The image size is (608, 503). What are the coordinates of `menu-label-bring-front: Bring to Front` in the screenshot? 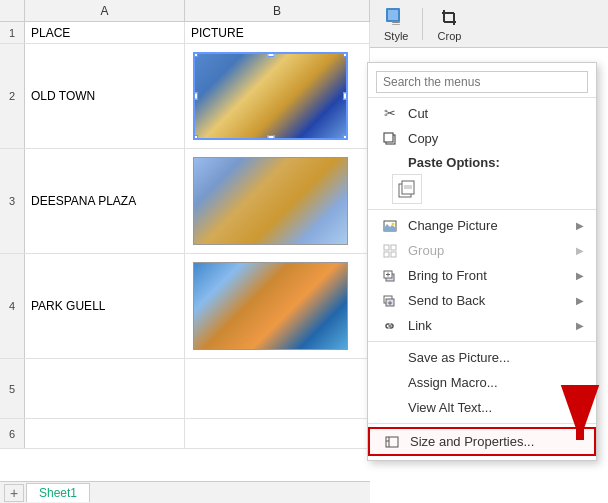 It's located at (492, 276).